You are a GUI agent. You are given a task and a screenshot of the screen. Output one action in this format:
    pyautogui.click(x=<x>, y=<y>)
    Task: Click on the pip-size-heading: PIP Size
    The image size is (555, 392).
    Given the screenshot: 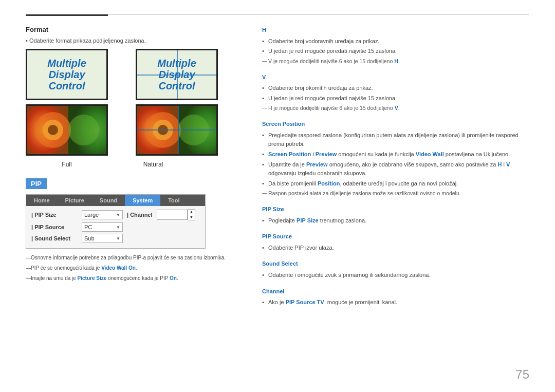 What is the action you would take?
    pyautogui.click(x=396, y=210)
    